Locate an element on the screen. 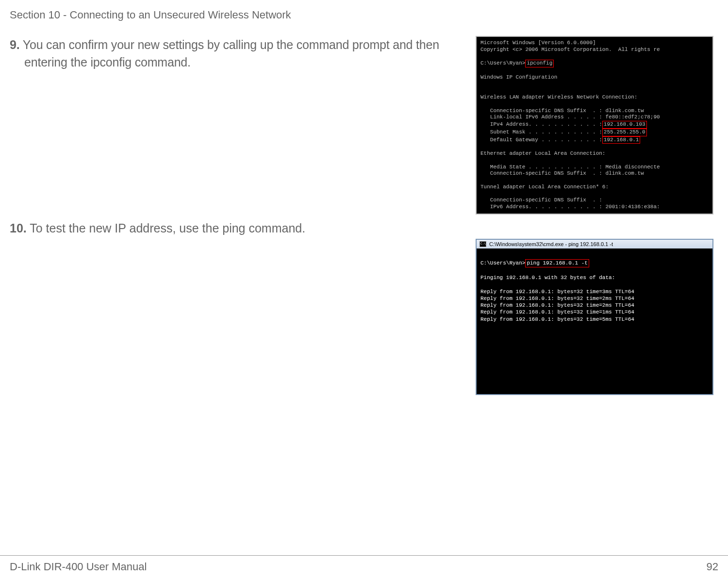 The height and width of the screenshot is (579, 728). step-9-text: You can confirm your new settings by cal… is located at coordinates (229, 53).